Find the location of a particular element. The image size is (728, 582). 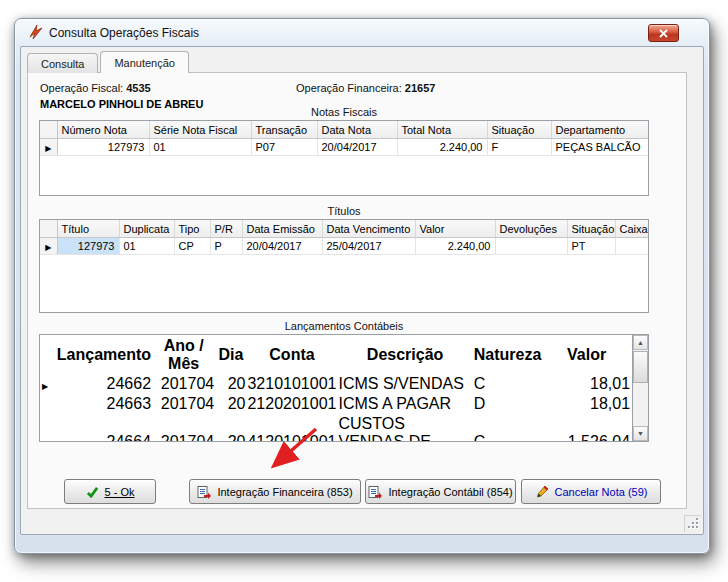

cell: D is located at coordinates (508, 404).